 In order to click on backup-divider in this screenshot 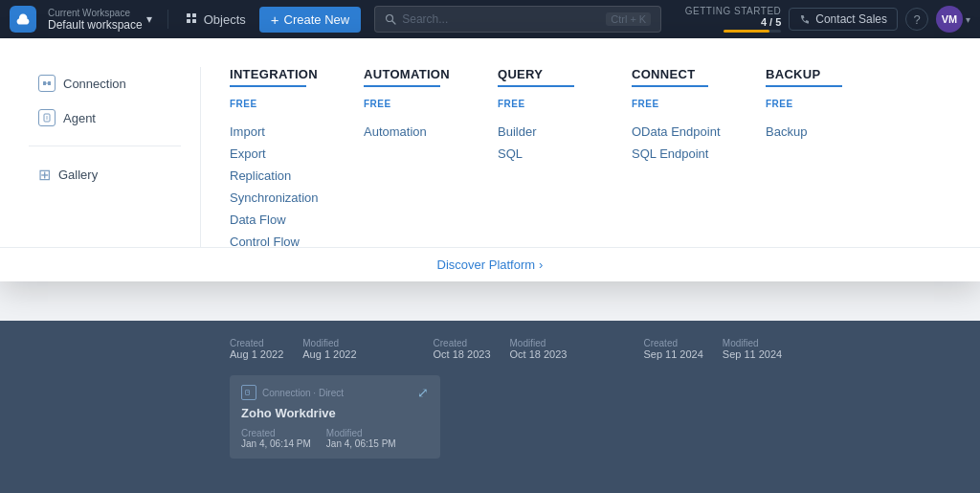, I will do `click(804, 86)`.